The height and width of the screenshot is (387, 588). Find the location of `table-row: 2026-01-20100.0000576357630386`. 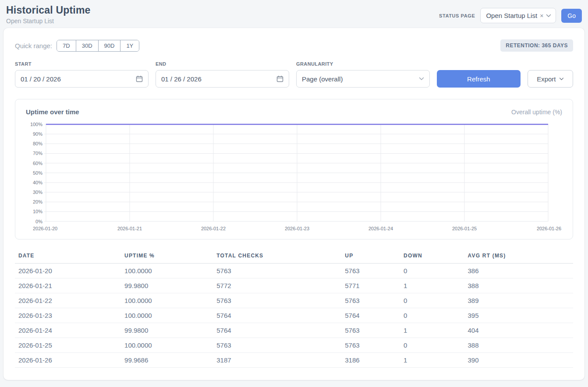

table-row: 2026-01-20100.0000576357630386 is located at coordinates (294, 271).